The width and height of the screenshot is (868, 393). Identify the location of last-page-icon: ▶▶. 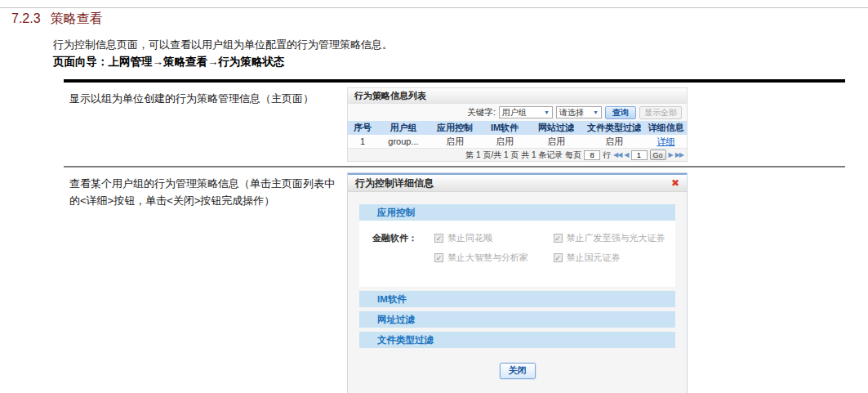
(679, 155).